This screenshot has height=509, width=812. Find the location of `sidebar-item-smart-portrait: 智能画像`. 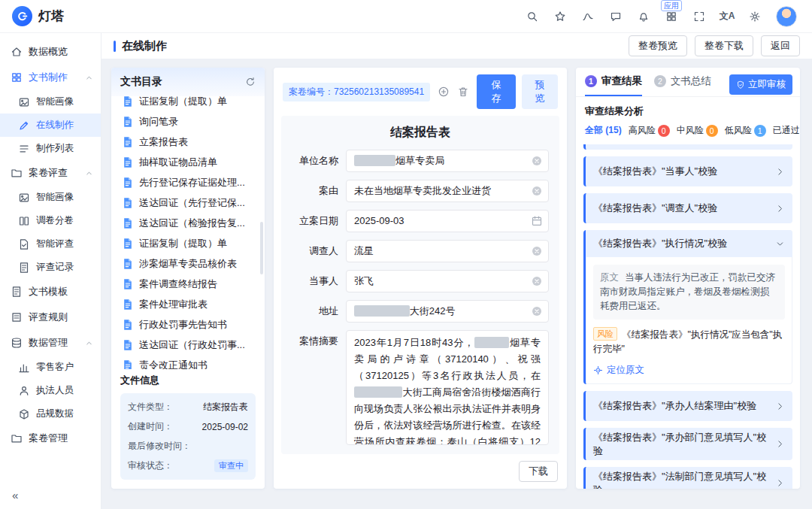

sidebar-item-smart-portrait: 智能画像 is located at coordinates (50, 102).